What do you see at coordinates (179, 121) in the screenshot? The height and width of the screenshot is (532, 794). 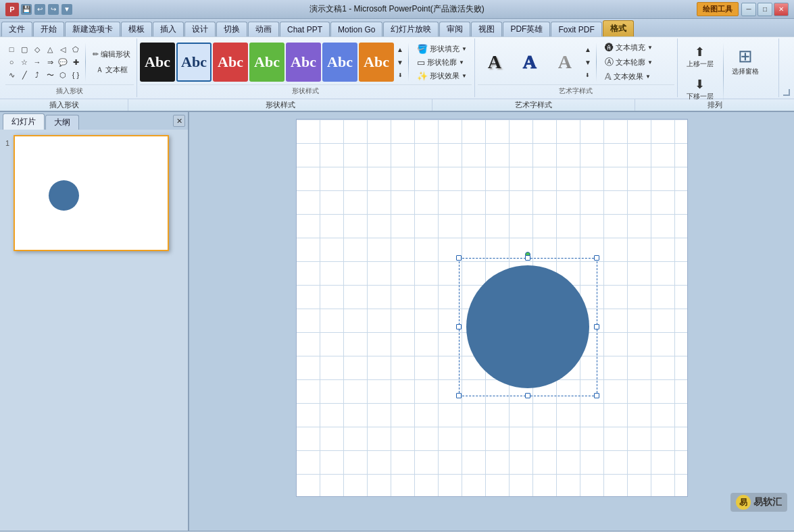 I see `panel-close-button: ✕` at bounding box center [179, 121].